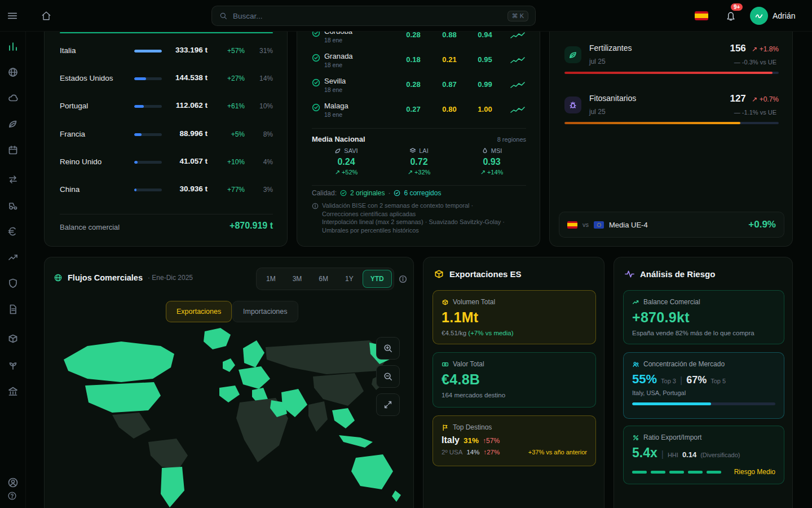  What do you see at coordinates (13, 124) in the screenshot?
I see `leaf-icon` at bounding box center [13, 124].